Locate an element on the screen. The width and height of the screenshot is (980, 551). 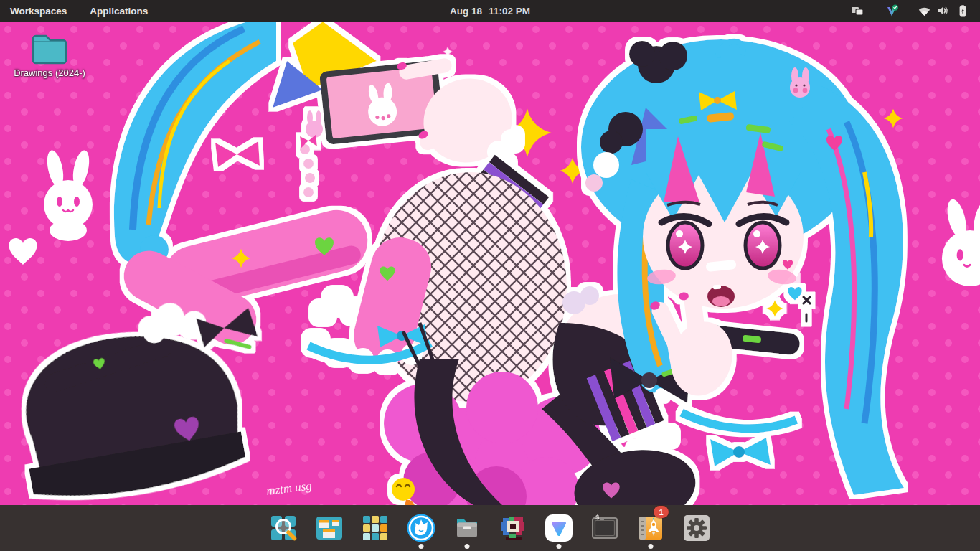
terminal-prompt-glyph: $_ is located at coordinates (600, 518).